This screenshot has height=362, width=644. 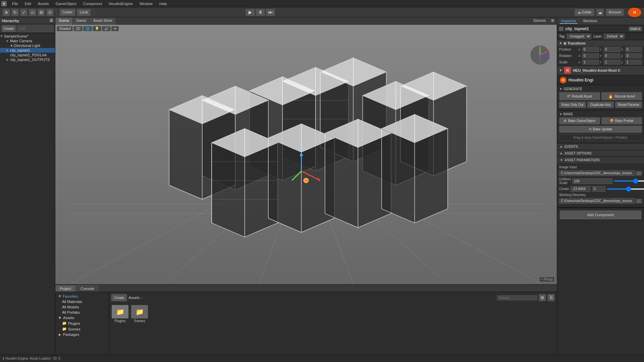 I want to click on packages-tree-item: ► Packages, so click(x=82, y=335).